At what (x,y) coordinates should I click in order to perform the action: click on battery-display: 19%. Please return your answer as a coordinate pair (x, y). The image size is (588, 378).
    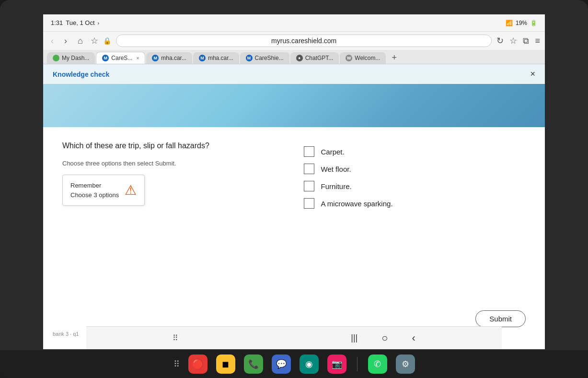
    Looking at the image, I should click on (521, 23).